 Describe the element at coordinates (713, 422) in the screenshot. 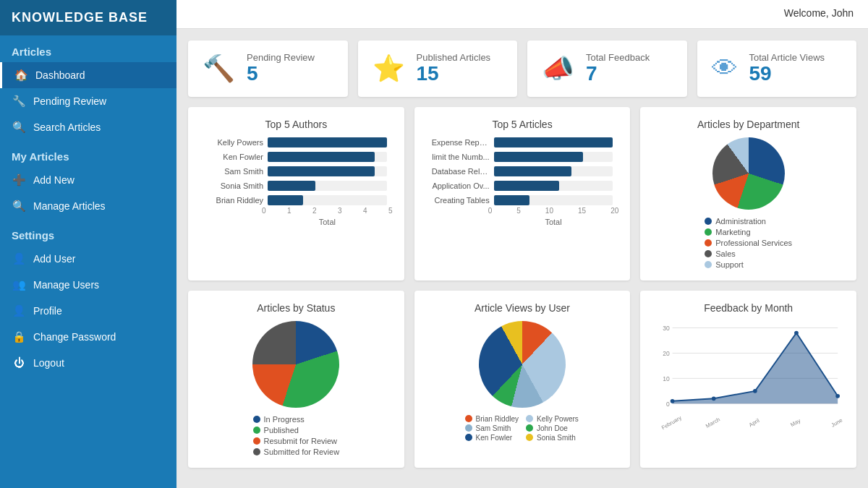

I see `svg-text: March` at that location.